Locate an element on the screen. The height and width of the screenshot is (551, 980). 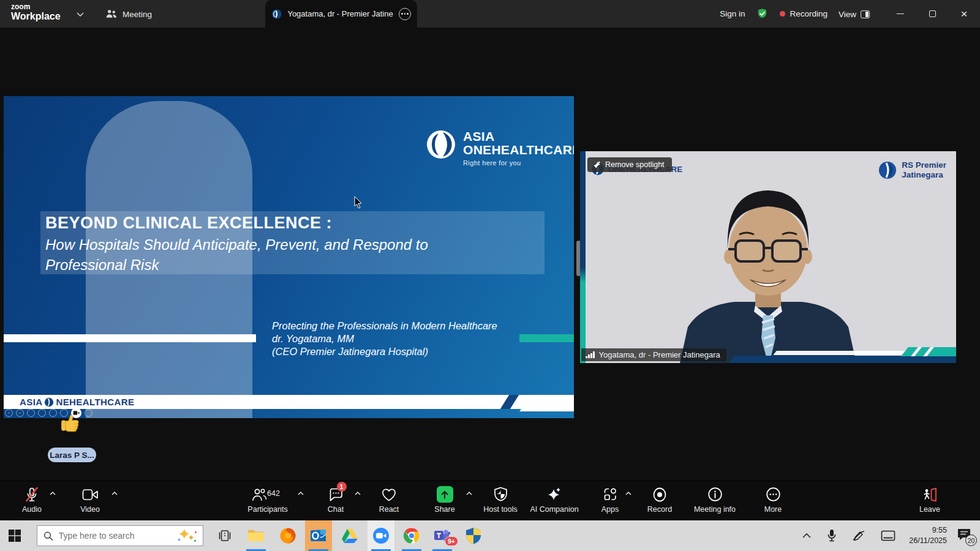
brand-line2: ONEHEALTHCARE is located at coordinates (518, 150).